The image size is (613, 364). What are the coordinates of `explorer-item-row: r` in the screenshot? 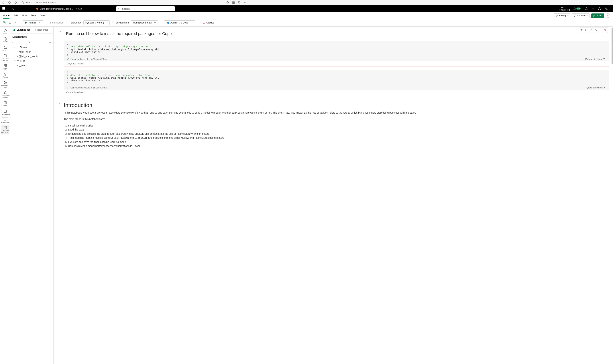 It's located at (32, 42).